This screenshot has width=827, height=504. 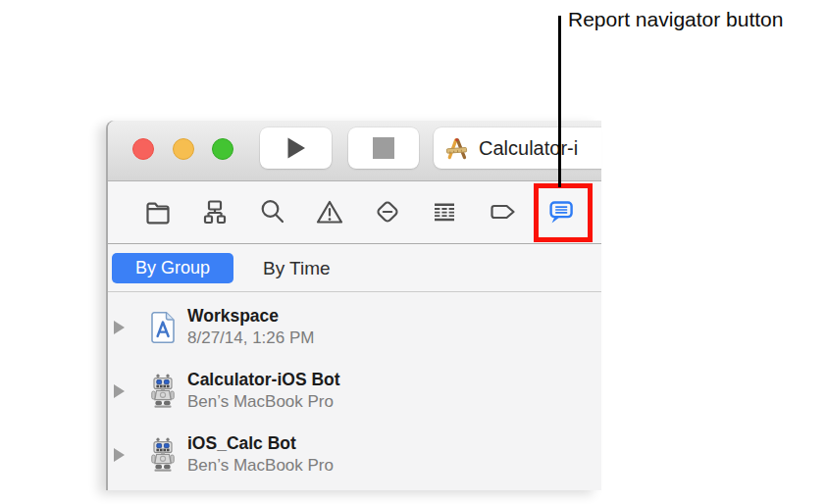 I want to click on test-navigator-button, so click(x=388, y=212).